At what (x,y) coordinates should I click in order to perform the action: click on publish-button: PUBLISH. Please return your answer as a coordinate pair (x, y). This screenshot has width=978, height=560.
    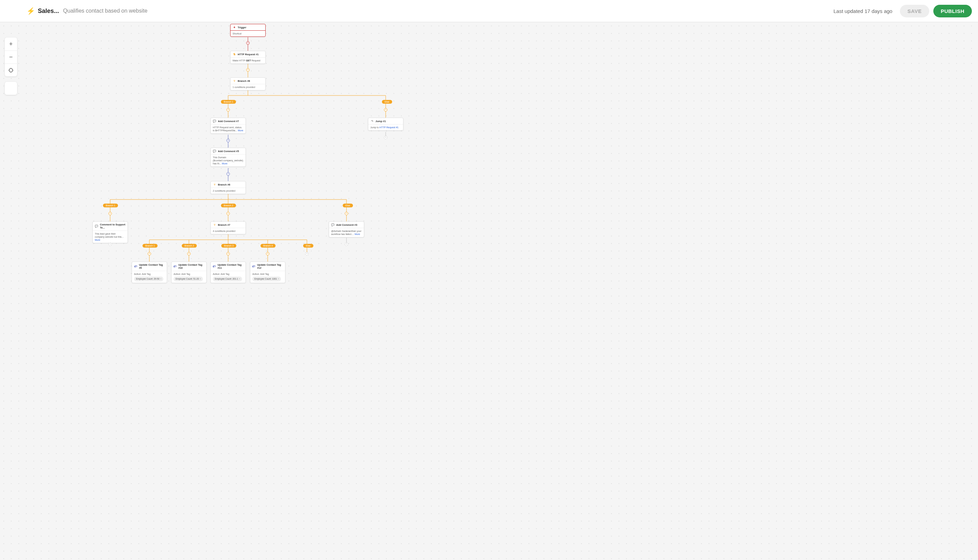
    Looking at the image, I should click on (953, 11).